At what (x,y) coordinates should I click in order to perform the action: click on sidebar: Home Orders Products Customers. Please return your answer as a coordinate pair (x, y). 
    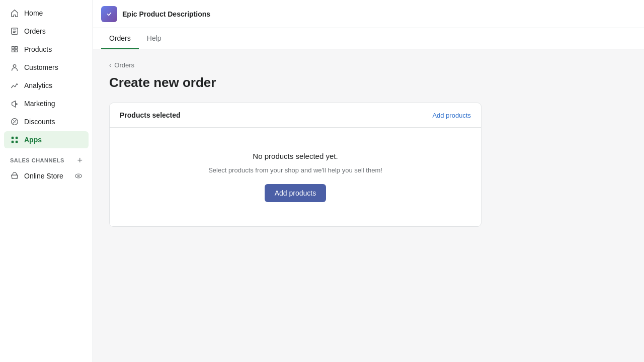
    Looking at the image, I should click on (46, 181).